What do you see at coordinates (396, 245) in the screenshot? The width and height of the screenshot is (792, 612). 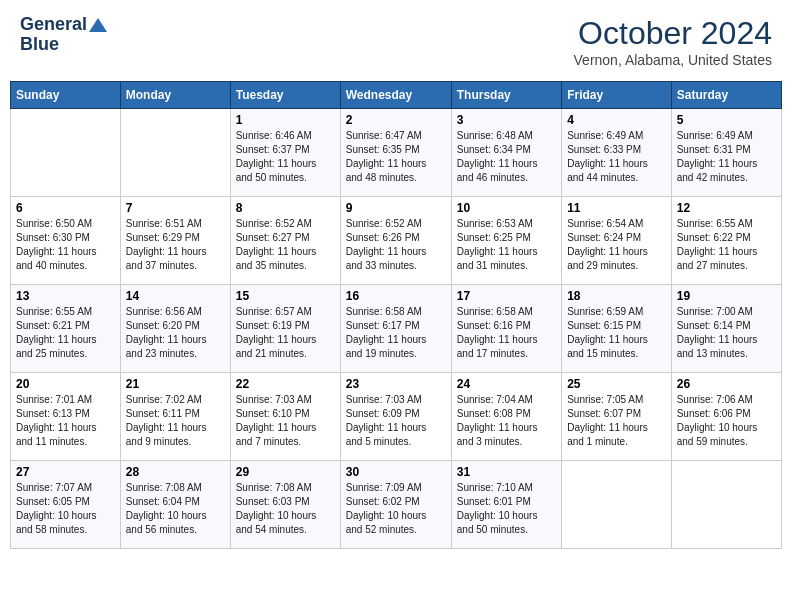 I see `day-info: Sunrise: 6:52 AMSunset: 6:26 PMDaylight:…` at bounding box center [396, 245].